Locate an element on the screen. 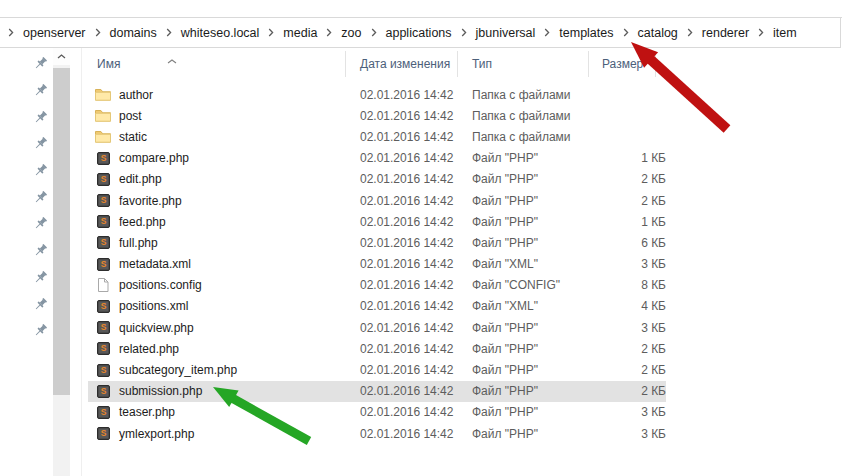  file-row-quickview-php: Squickview.php02.01.2016 14:42Файл "PHP"… is located at coordinates (377, 328).